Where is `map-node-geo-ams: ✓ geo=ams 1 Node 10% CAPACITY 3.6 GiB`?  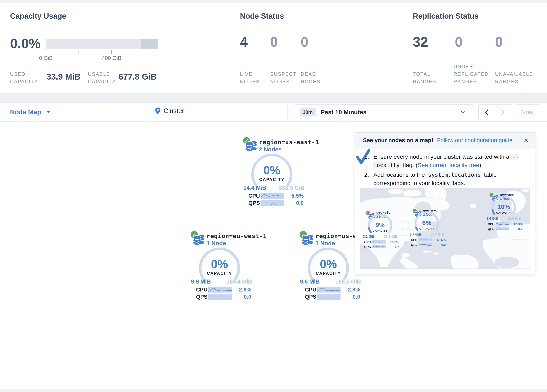
map-node-geo-ams: ✓ geo=ams 1 Node 10% CAPACITY 3.6 GiB is located at coordinates (507, 217).